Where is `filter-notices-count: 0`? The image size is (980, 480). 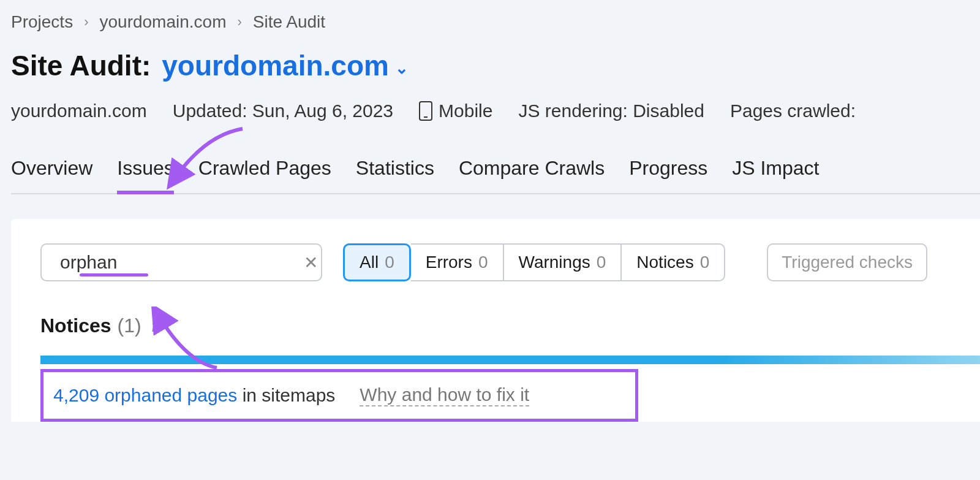 filter-notices-count: 0 is located at coordinates (705, 262).